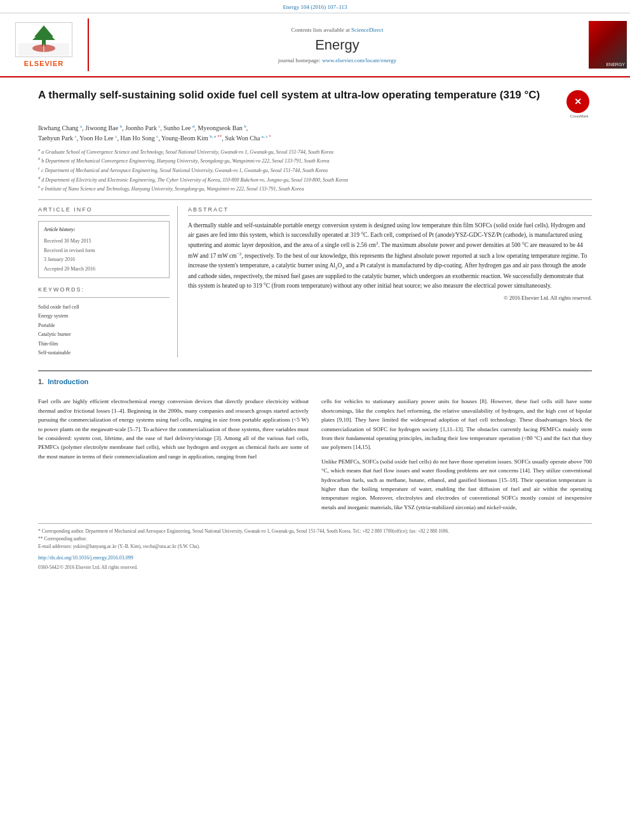 The height and width of the screenshot is (840, 630). Describe the element at coordinates (390, 282) in the screenshot. I see `abstract-column: ABSTRACT A thermally stable and self-sus…` at that location.